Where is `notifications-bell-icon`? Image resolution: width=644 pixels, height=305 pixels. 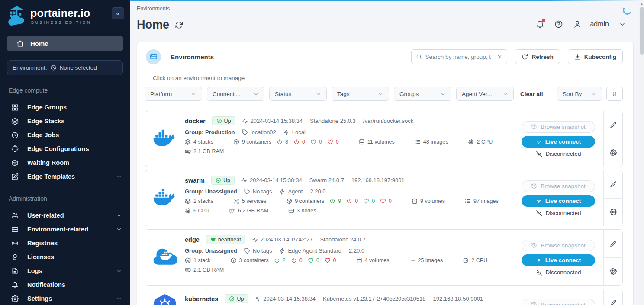
notifications-bell-icon is located at coordinates (540, 24).